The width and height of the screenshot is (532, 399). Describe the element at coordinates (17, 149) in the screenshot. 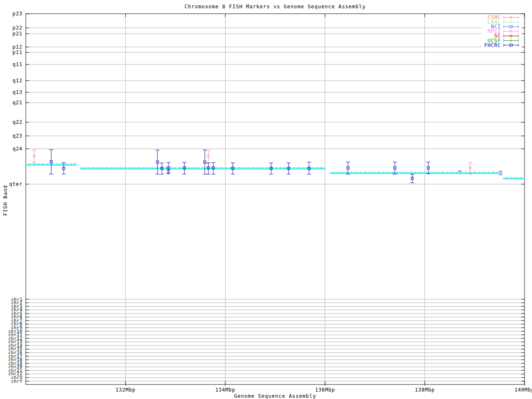

I see `y-tick-label: q24` at that location.